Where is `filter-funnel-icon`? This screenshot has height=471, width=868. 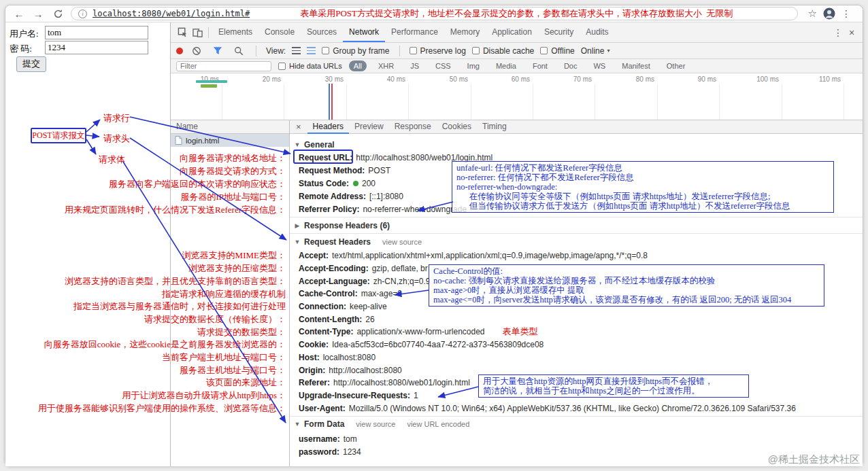
filter-funnel-icon is located at coordinates (218, 51).